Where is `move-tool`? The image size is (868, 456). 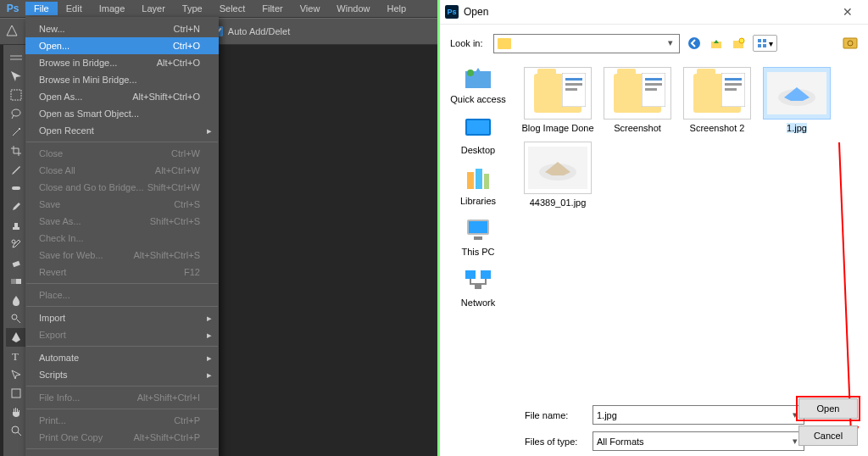 move-tool is located at coordinates (16, 76).